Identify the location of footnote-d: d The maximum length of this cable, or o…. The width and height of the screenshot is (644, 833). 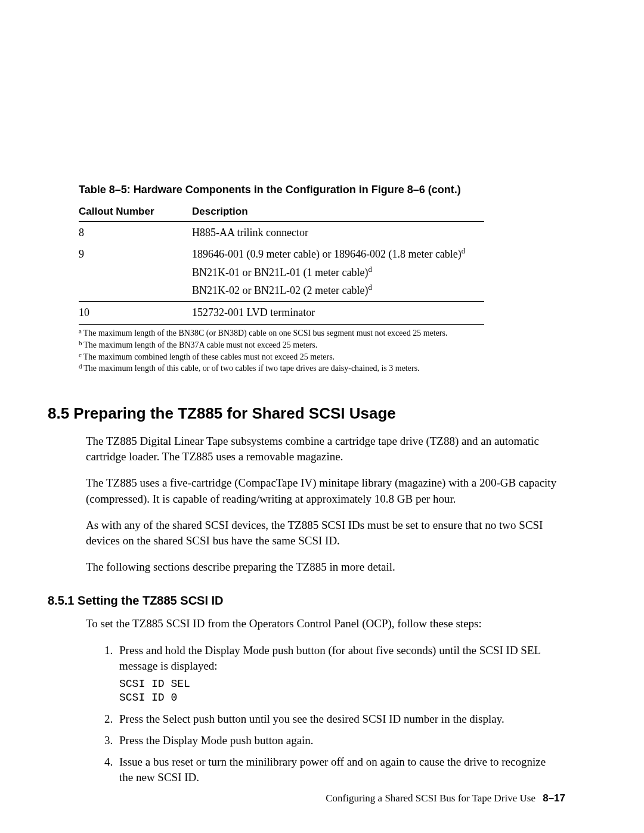
(281, 368).